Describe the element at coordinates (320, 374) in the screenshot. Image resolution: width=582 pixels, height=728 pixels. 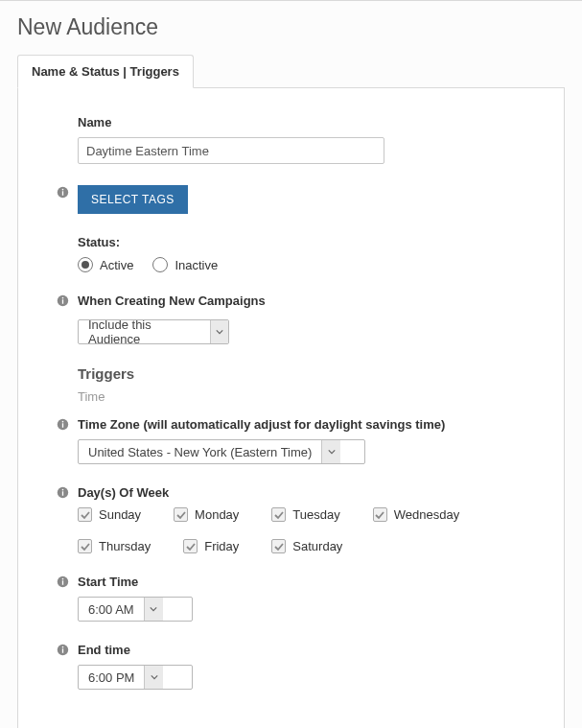
I see `triggers-heading: Triggers` at that location.